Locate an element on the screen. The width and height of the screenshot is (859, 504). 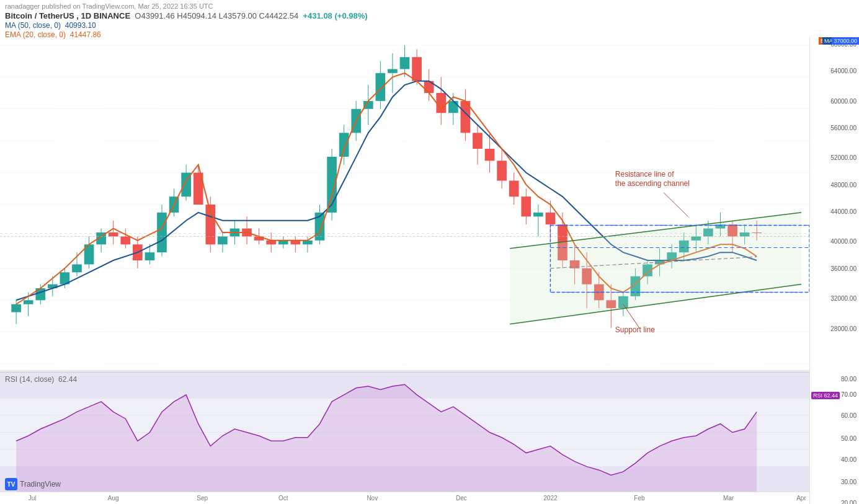
time-mar: Mar is located at coordinates (728, 498).